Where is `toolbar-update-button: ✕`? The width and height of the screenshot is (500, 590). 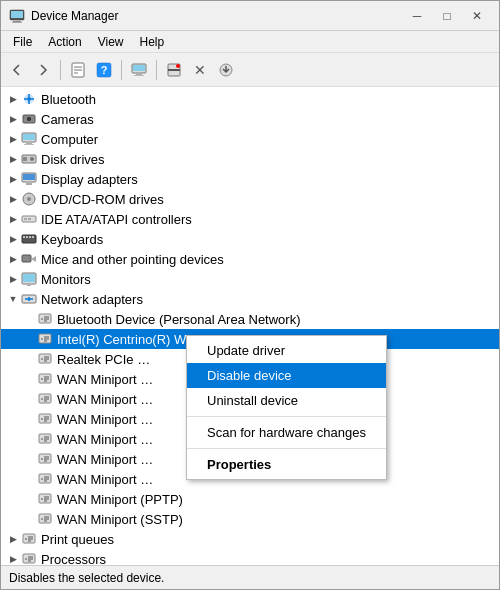
toolbar-update-button: ✕ is located at coordinates (200, 70).